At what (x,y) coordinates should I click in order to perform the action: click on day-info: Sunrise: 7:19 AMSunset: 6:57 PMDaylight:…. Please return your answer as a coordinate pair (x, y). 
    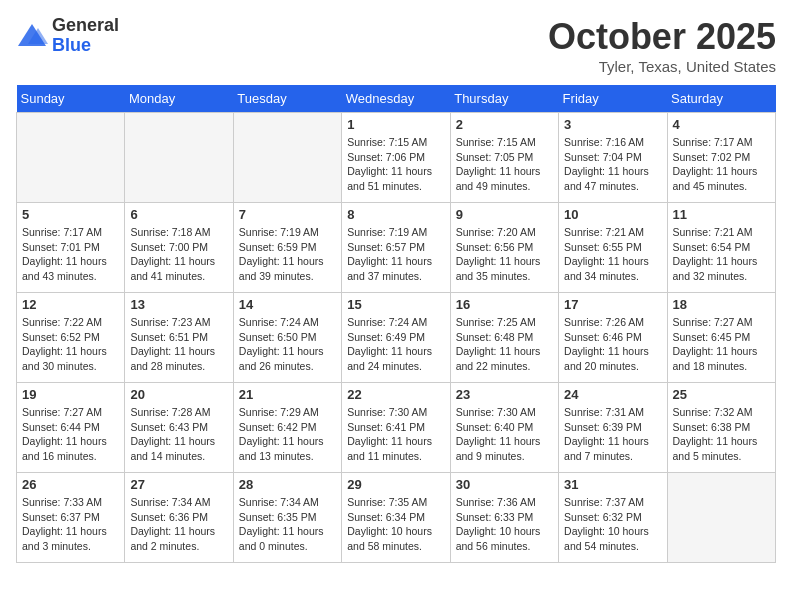
    Looking at the image, I should click on (396, 254).